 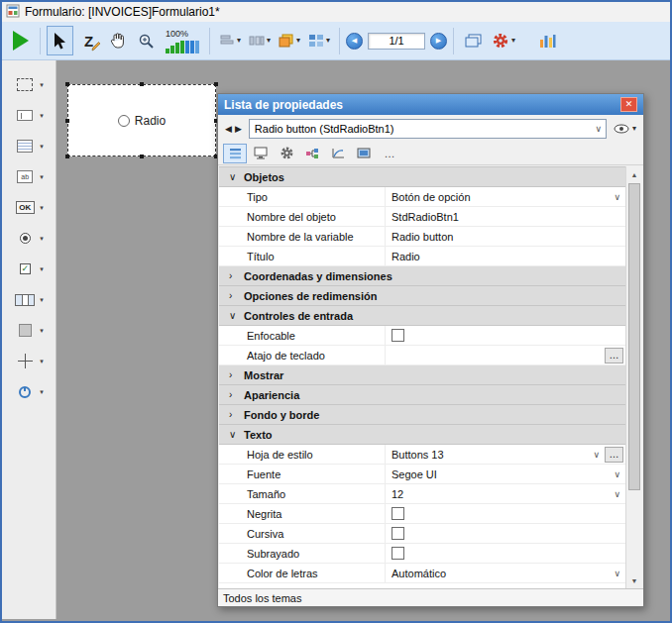 I want to click on scroll-down-icon: ▼, so click(x=634, y=580).